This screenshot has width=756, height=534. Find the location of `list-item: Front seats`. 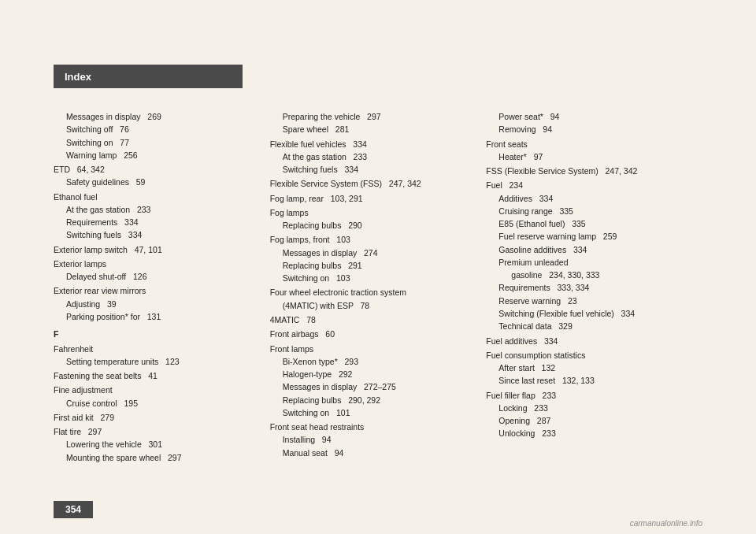

list-item: Front seats is located at coordinates (591, 144).